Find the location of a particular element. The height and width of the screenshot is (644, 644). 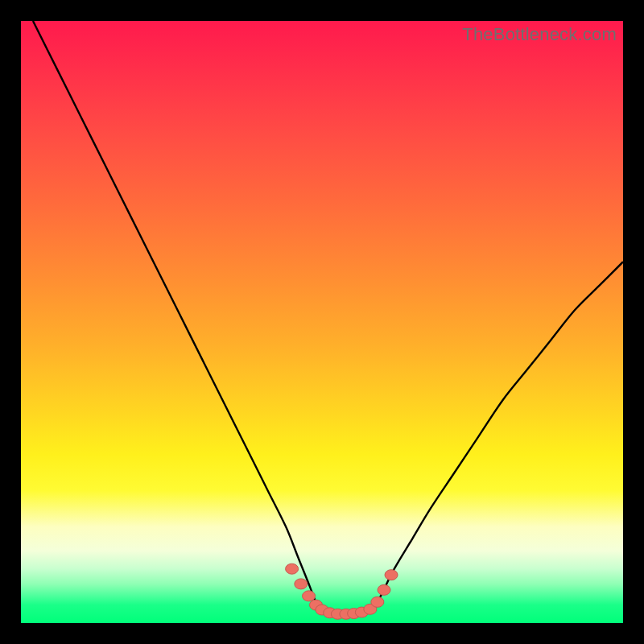

watermark-text: TheBottleneck.com is located at coordinates (539, 35).